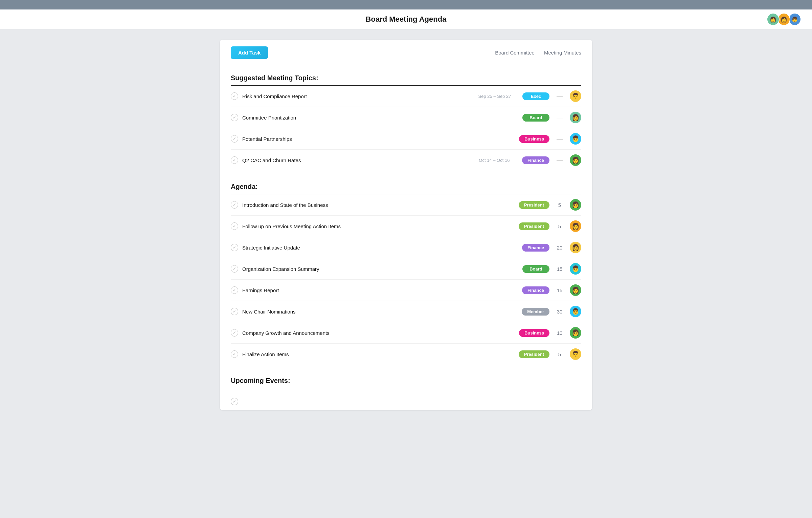 This screenshot has width=812, height=518. I want to click on agenda-task-row: ✓ Organization Expansion Summary Board 1…, so click(406, 269).